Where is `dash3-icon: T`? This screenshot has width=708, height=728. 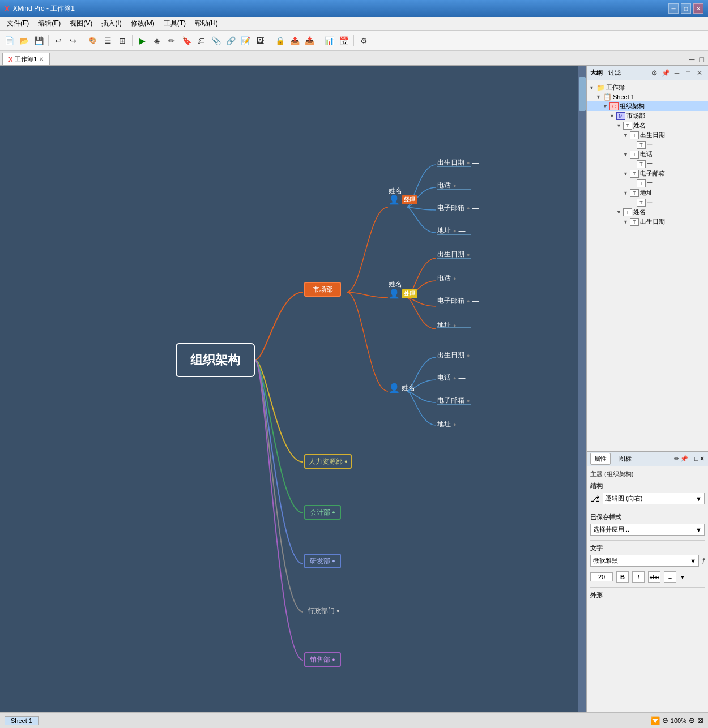 dash3-icon: T is located at coordinates (641, 183).